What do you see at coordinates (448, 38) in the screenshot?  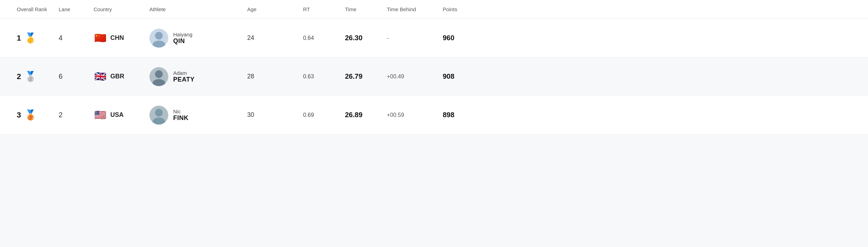 I see `points-value: 960` at bounding box center [448, 38].